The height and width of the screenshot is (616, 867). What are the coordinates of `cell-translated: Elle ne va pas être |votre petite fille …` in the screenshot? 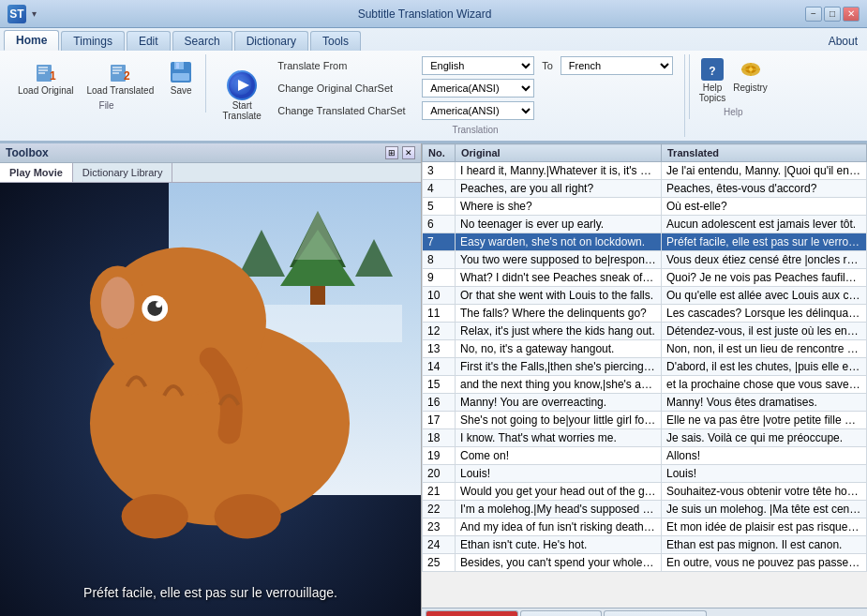 It's located at (765, 420).